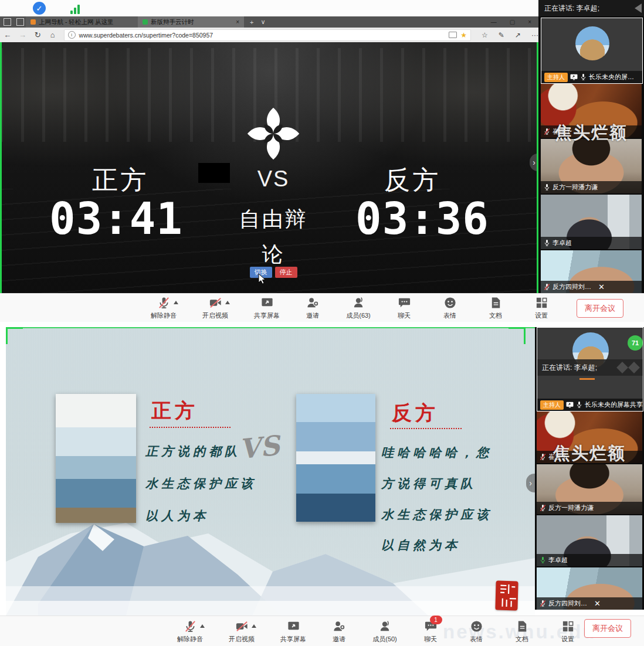 The width and height of the screenshot is (644, 646). I want to click on network-signal-icon, so click(75, 9).